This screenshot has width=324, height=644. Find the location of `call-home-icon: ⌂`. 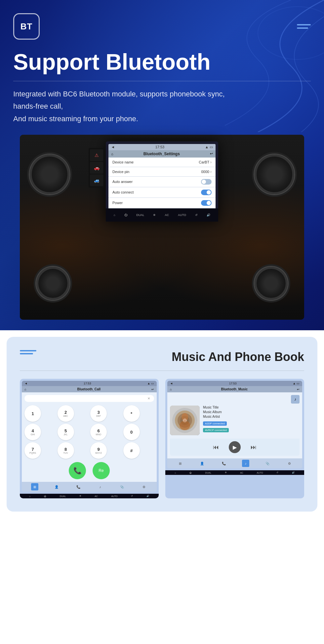

call-home-icon: ⌂ is located at coordinates (25, 389).